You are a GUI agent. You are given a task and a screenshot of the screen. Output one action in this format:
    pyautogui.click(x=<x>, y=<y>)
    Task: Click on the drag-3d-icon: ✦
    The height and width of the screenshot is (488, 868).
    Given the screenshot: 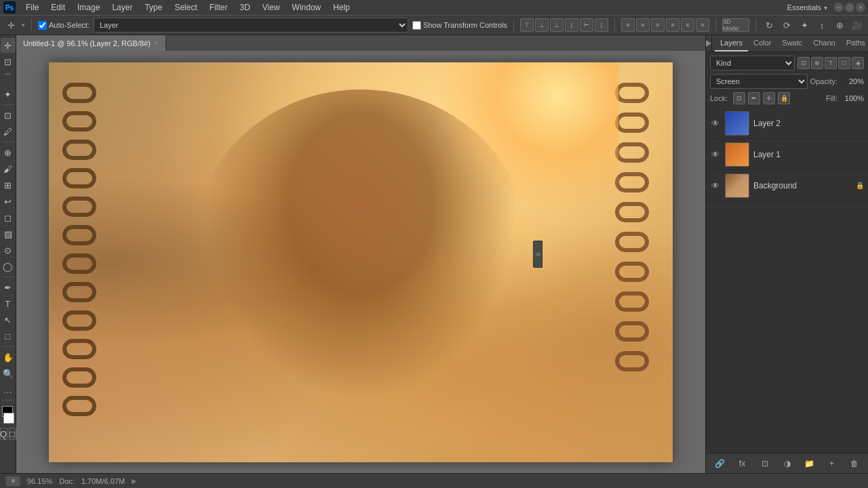 What is the action you would take?
    pyautogui.click(x=804, y=25)
    